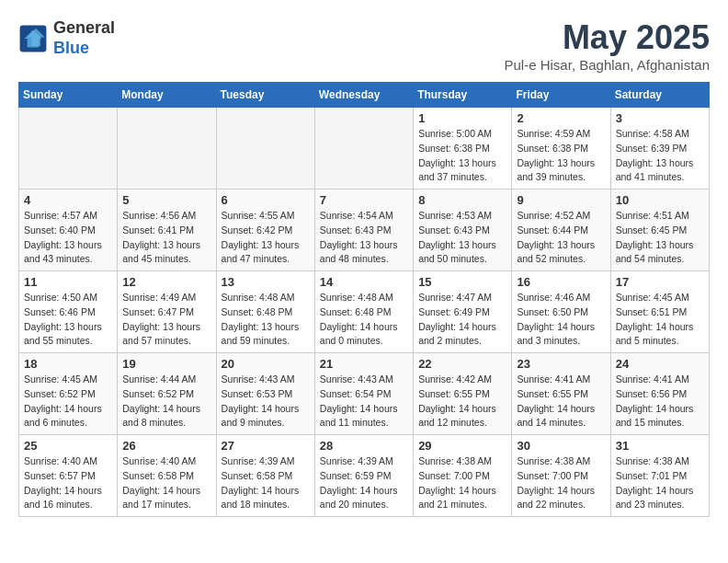 The width and height of the screenshot is (728, 563). Describe the element at coordinates (68, 201) in the screenshot. I see `day-number: 4` at that location.